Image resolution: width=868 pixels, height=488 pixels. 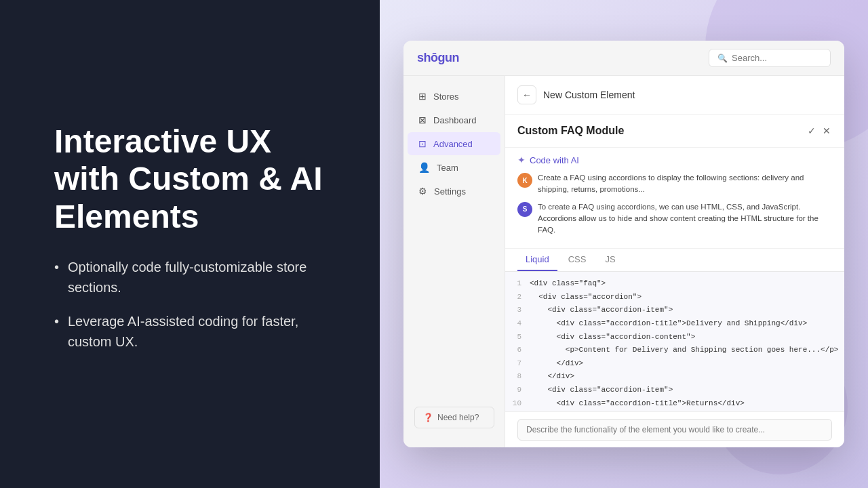 What do you see at coordinates (770, 58) in the screenshot?
I see `search-bar: 🔍` at bounding box center [770, 58].